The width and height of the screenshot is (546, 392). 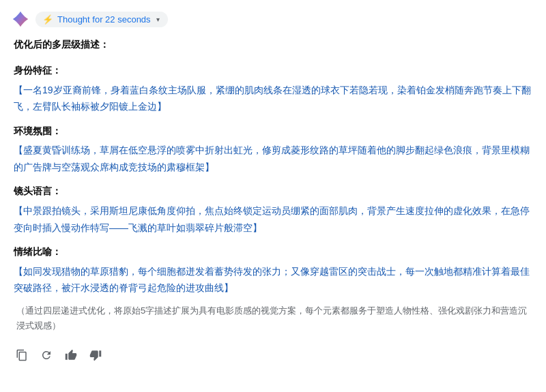 What do you see at coordinates (48, 19) in the screenshot?
I see `thunder-icon: ⚡` at bounding box center [48, 19].